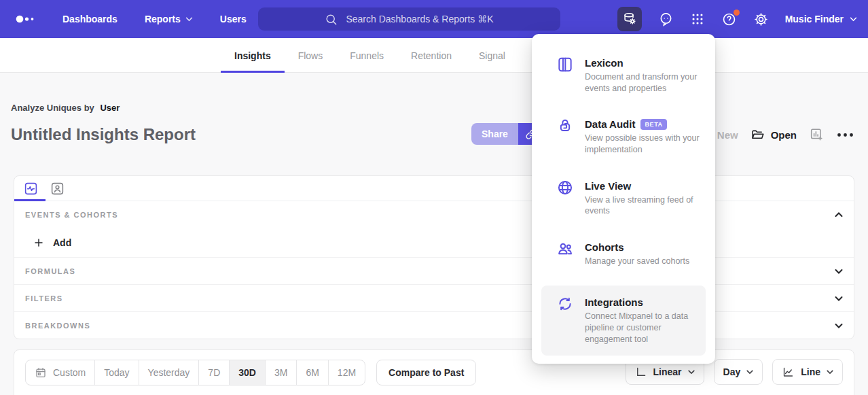 Image resolution: width=868 pixels, height=395 pixels. What do you see at coordinates (565, 188) in the screenshot?
I see `globe-icon` at bounding box center [565, 188].